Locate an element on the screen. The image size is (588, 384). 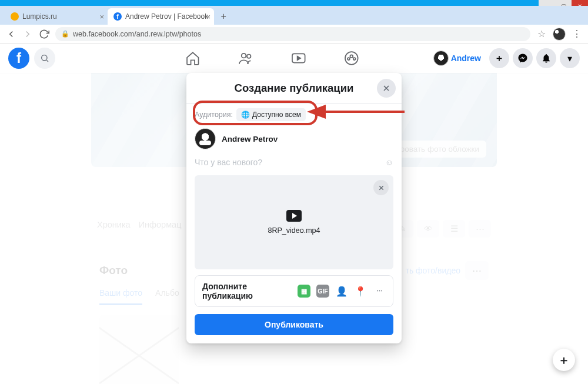
location-icon: 📍 is located at coordinates (360, 291).